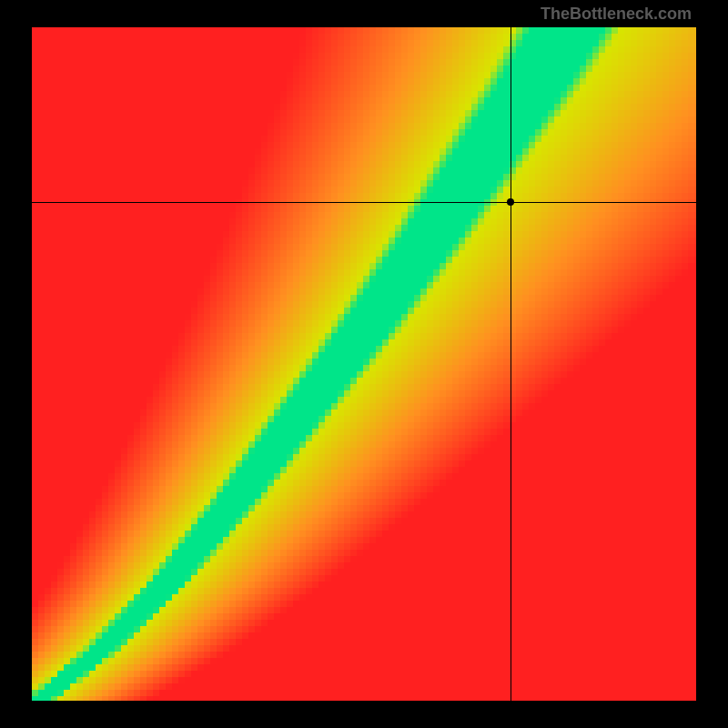 The width and height of the screenshot is (728, 728). Describe the element at coordinates (616, 15) in the screenshot. I see `watermark-text: TheBottleneck.com` at that location.